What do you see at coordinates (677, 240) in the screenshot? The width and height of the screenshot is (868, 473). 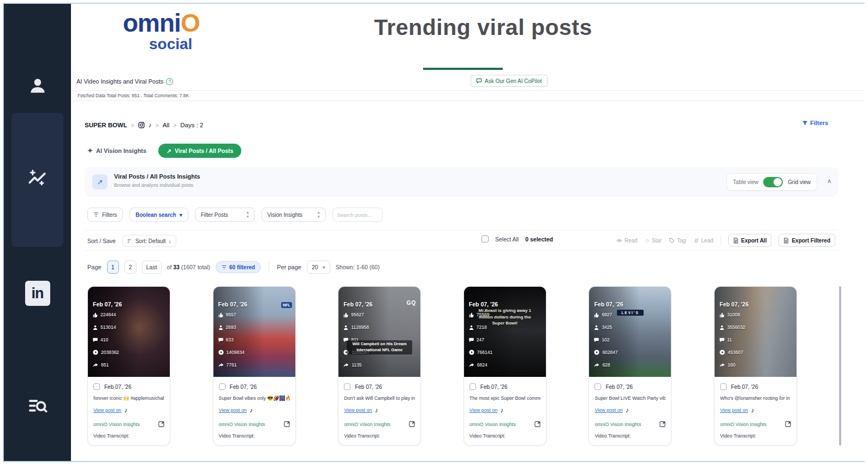 I see `tag-action: Tag` at bounding box center [677, 240].